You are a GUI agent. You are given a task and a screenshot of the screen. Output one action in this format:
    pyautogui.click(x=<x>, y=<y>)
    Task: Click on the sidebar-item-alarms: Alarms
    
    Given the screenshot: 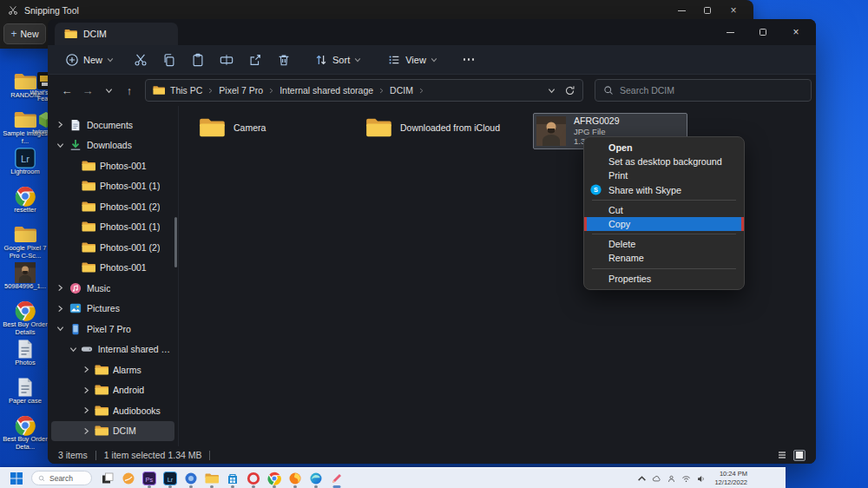 What is the action you would take?
    pyautogui.click(x=113, y=370)
    